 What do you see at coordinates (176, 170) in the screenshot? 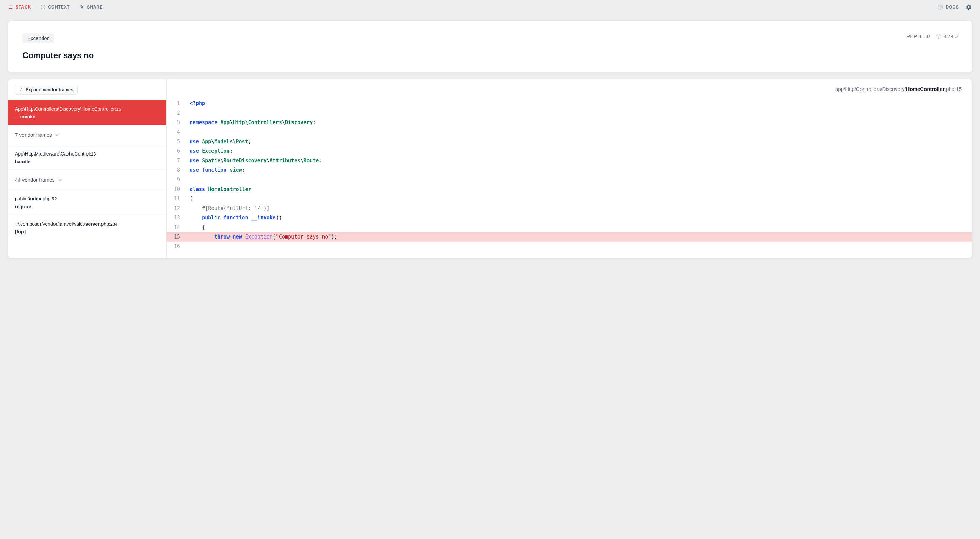
I see `line-number: 8` at bounding box center [176, 170].